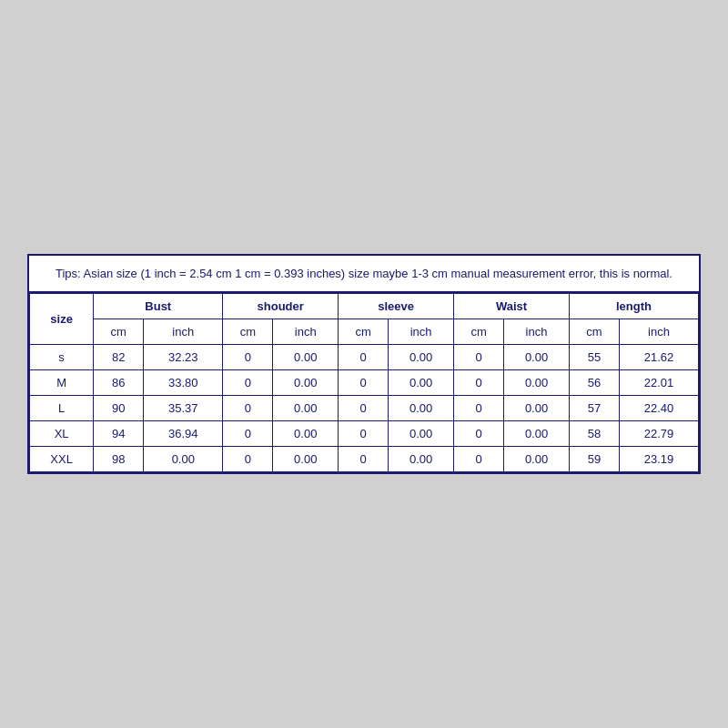 The image size is (728, 728). What do you see at coordinates (593, 434) in the screenshot?
I see `length-cm: 58` at bounding box center [593, 434].